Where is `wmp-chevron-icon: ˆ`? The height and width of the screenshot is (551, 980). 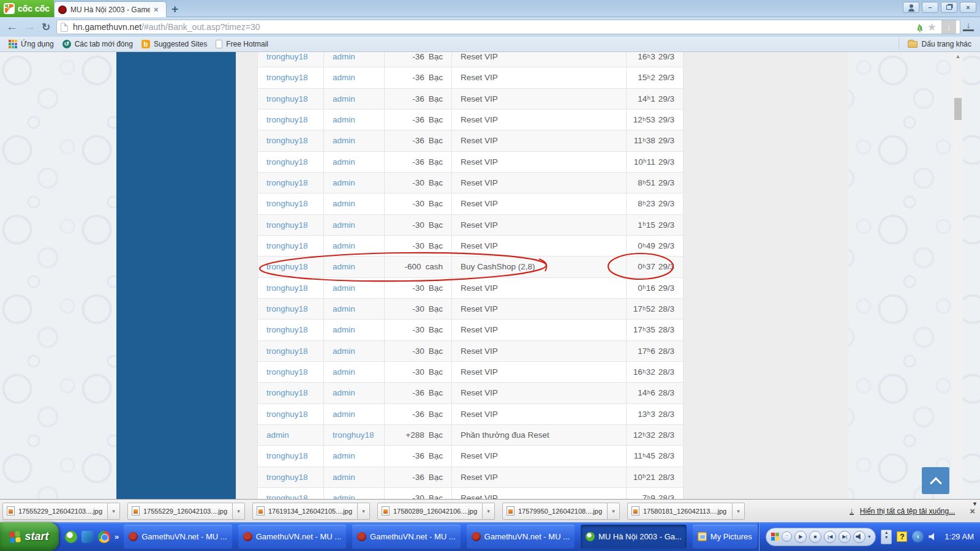
wmp-chevron-icon: ˆ is located at coordinates (786, 536).